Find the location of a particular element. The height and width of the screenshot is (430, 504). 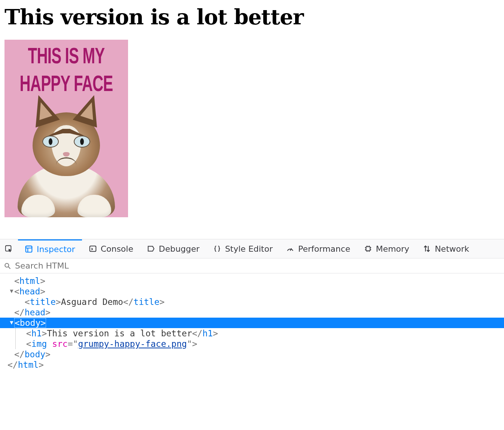

console-icon is located at coordinates (93, 249).